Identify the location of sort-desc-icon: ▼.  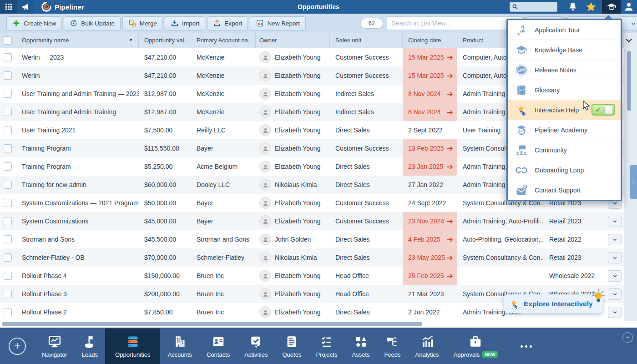
(131, 40).